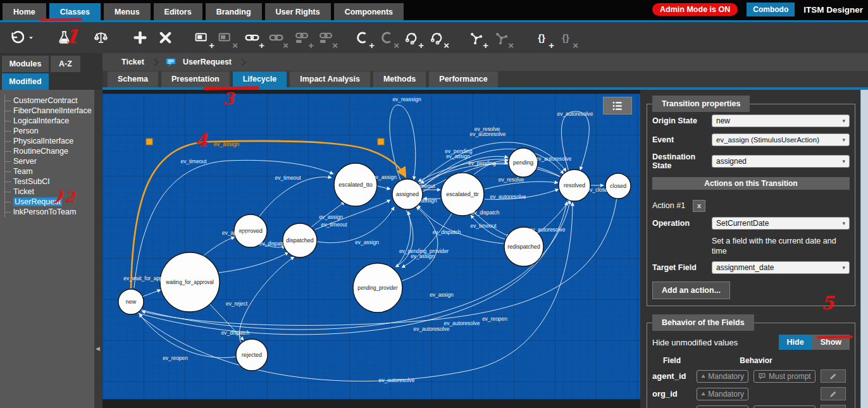 This screenshot has width=868, height=408. What do you see at coordinates (796, 342) in the screenshot?
I see `hide-button: Hide` at bounding box center [796, 342].